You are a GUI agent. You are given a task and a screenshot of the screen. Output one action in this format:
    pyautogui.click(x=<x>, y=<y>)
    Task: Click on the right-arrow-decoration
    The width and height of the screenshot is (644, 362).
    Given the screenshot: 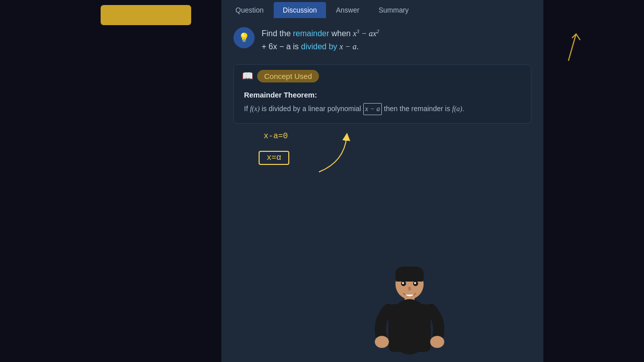 What is the action you would take?
    pyautogui.click(x=569, y=45)
    